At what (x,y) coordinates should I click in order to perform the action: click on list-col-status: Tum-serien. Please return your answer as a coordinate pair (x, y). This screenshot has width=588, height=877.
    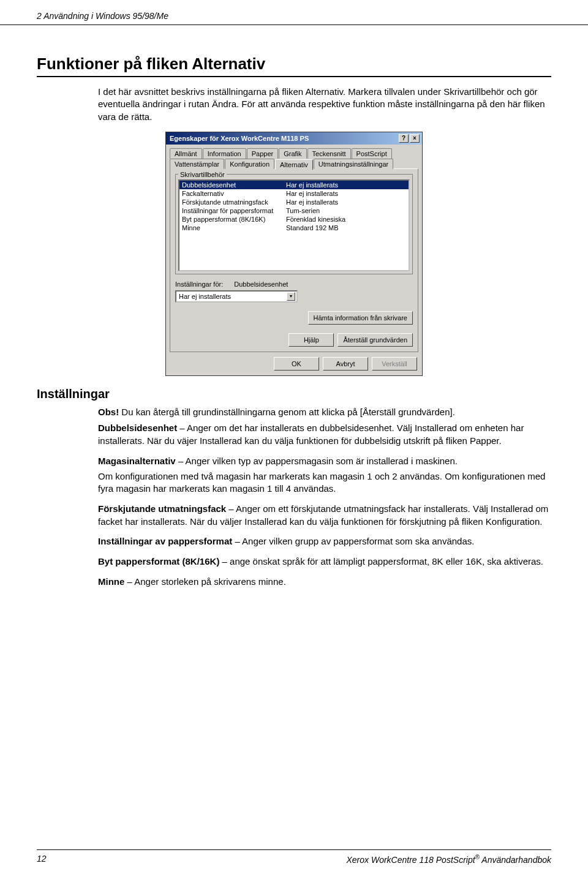
    Looking at the image, I should click on (346, 211).